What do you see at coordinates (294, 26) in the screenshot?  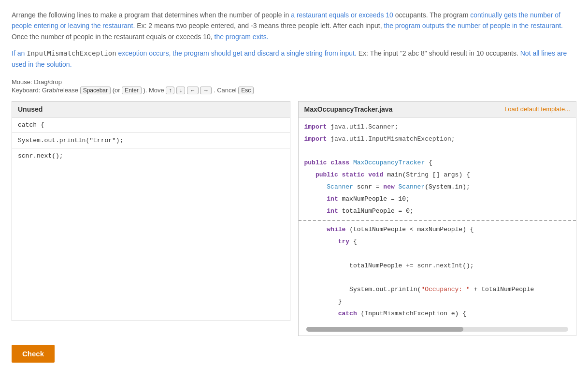 I see `desc-main: Arrange the following lines to make a pr…` at bounding box center [294, 26].